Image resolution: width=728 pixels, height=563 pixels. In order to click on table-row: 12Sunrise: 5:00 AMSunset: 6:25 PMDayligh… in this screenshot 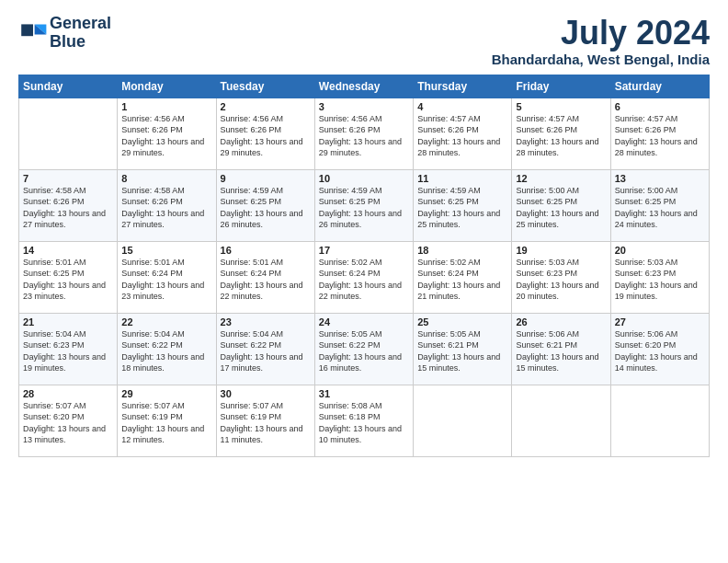, I will do `click(561, 205)`.